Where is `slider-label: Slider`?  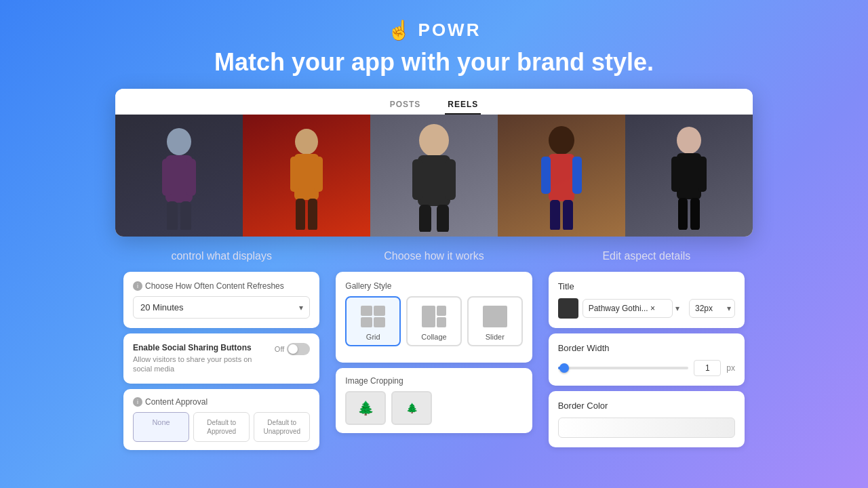
slider-label: Slider is located at coordinates (495, 337).